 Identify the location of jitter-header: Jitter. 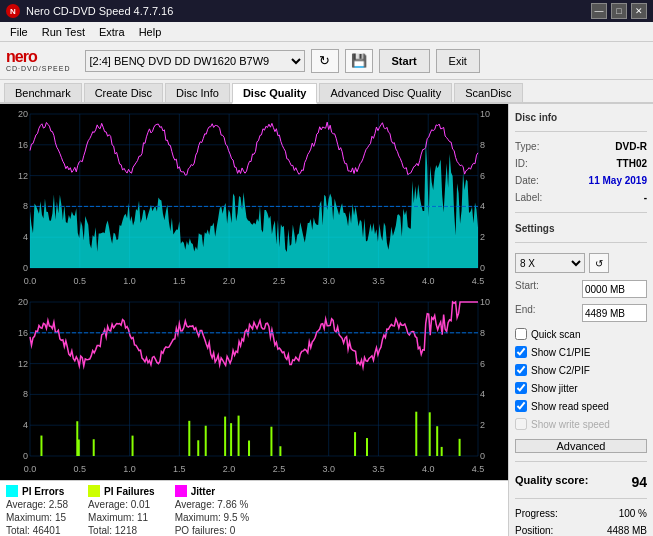
(212, 491).